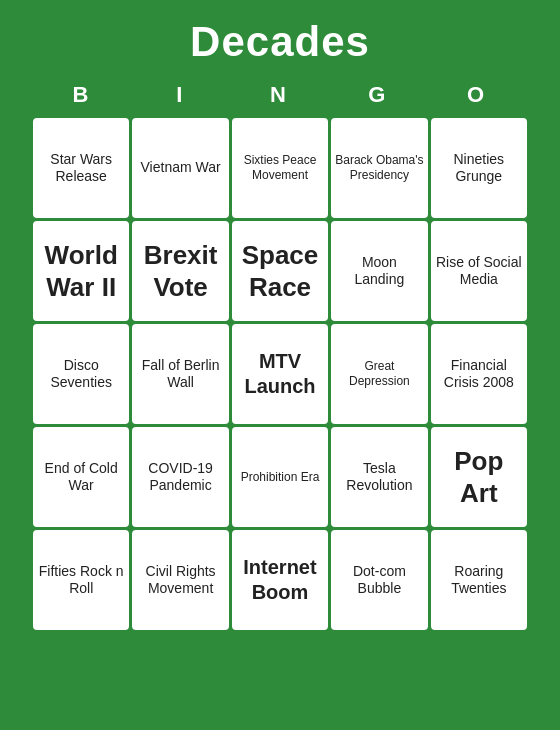 Image resolution: width=560 pixels, height=730 pixels. What do you see at coordinates (478, 95) in the screenshot?
I see `bingo-header-letter: O` at bounding box center [478, 95].